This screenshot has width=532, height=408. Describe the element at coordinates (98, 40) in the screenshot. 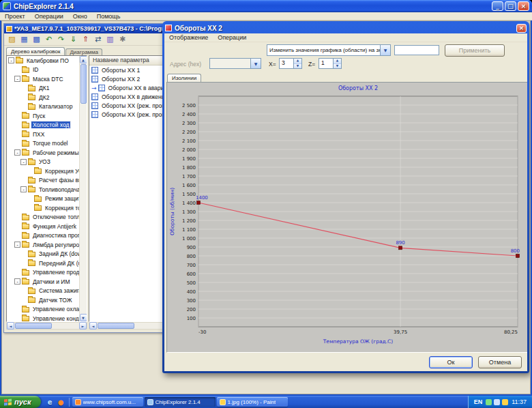

I see `compare-icon: ⇄` at that location.